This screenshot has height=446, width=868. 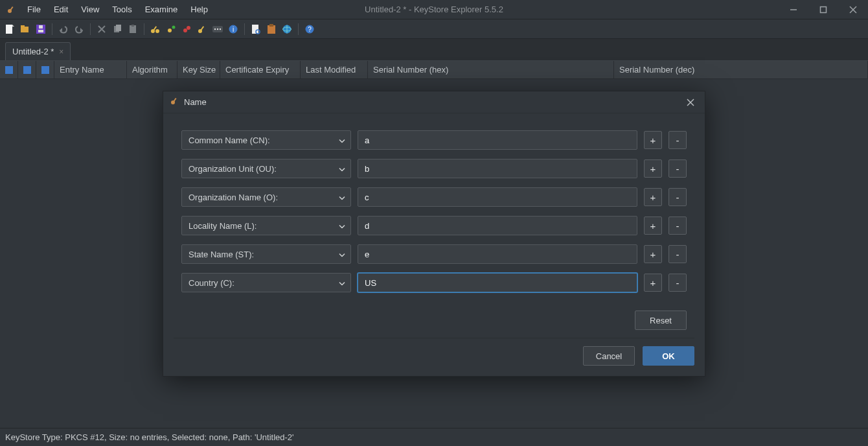 What do you see at coordinates (287, 29) in the screenshot?
I see `globe-icon` at bounding box center [287, 29].